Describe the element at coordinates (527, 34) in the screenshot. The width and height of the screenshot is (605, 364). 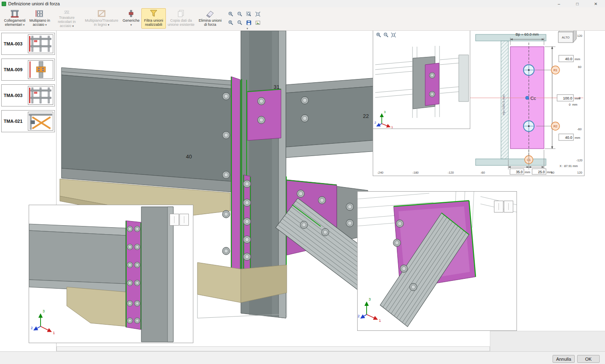
I see `bp-dimension-label: Bp = 60.0 mm` at that location.